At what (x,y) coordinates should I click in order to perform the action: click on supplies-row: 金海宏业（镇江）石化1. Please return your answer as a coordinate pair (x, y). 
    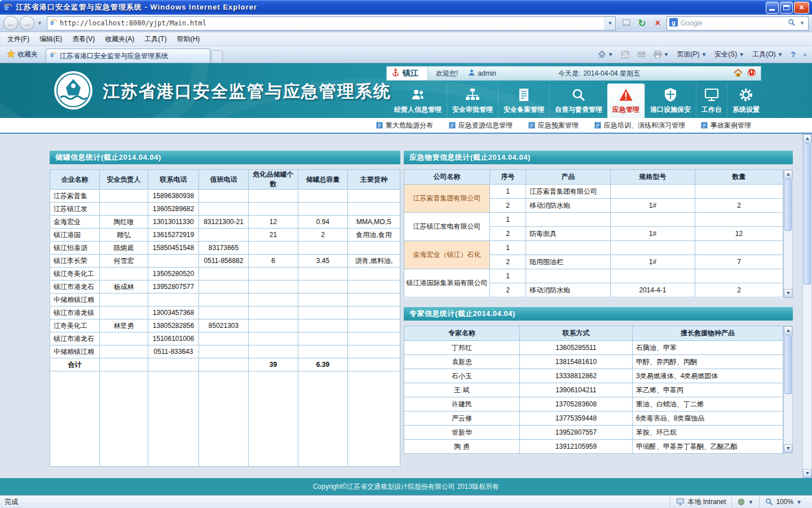
    Looking at the image, I should click on (594, 248).